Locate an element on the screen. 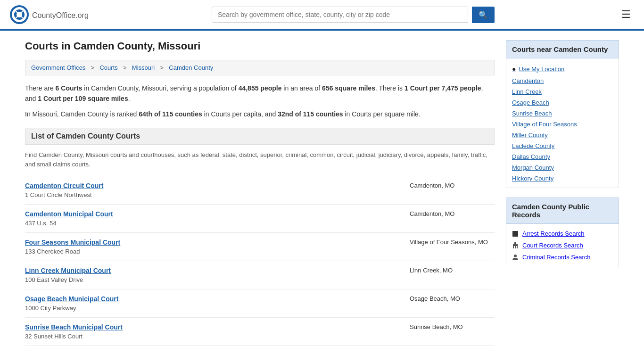 The height and width of the screenshot is (362, 644). public-records-header: Camden County Public Records is located at coordinates (562, 211).